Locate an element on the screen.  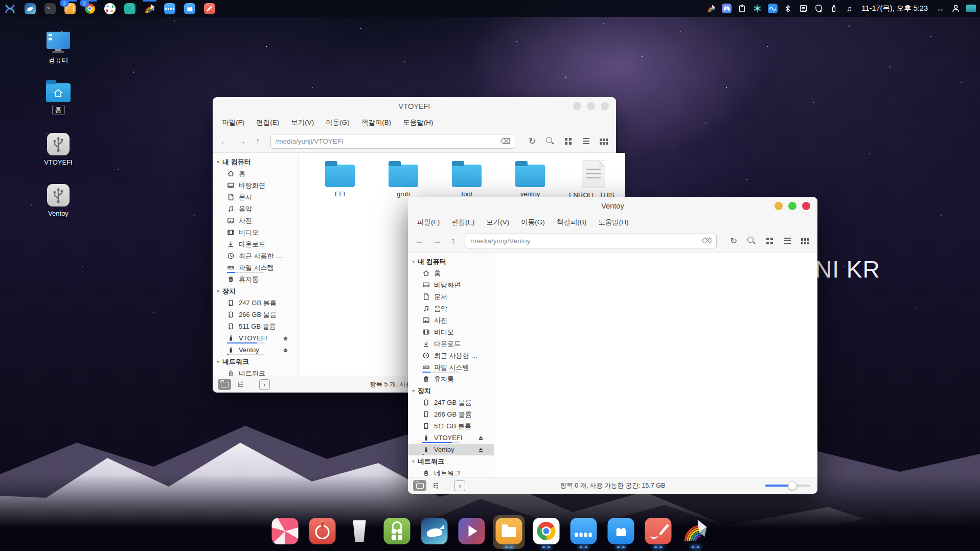
shield-security-icon is located at coordinates (819, 8).